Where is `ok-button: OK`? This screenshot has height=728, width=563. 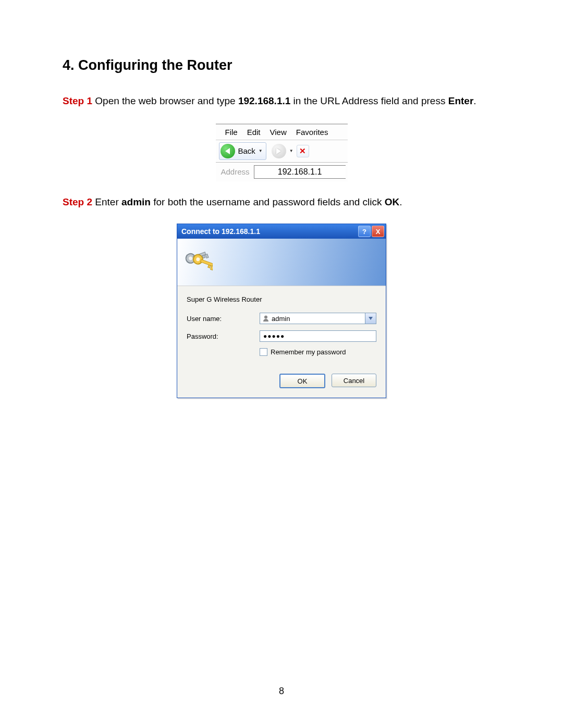 ok-button: OK is located at coordinates (302, 381).